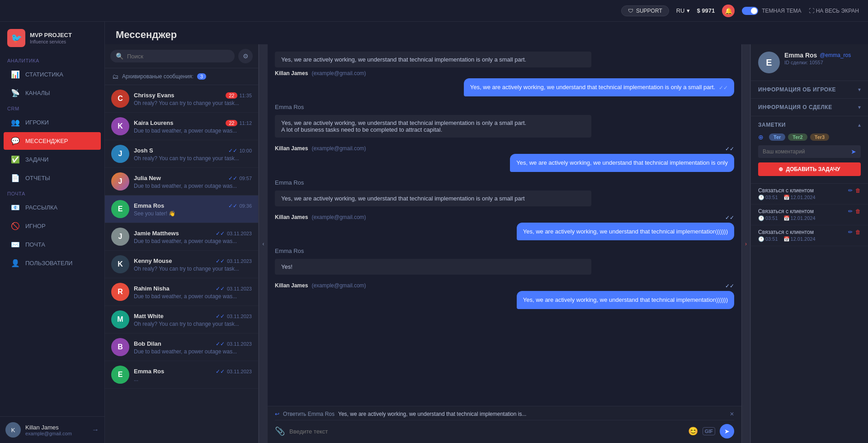 This screenshot has width=868, height=443. What do you see at coordinates (52, 93) in the screenshot?
I see `sidebar-item-channels: 📡 КАНАЛЫ` at bounding box center [52, 93].